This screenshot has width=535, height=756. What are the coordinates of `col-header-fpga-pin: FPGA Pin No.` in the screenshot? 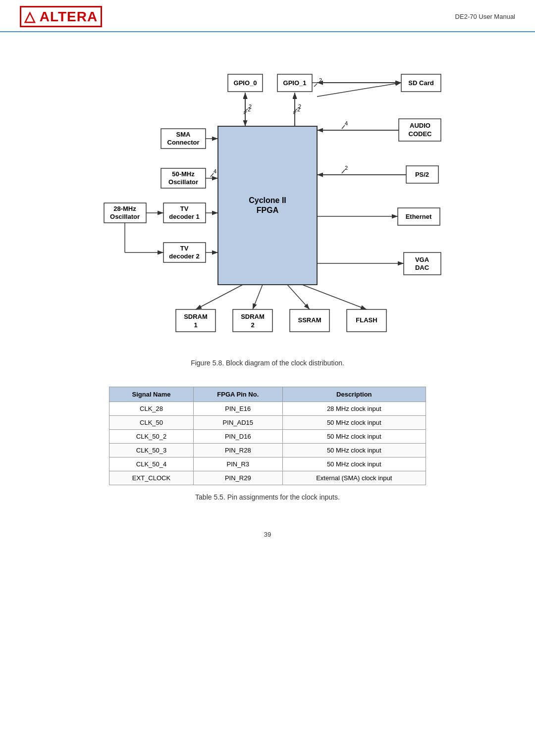 It's located at (238, 395).